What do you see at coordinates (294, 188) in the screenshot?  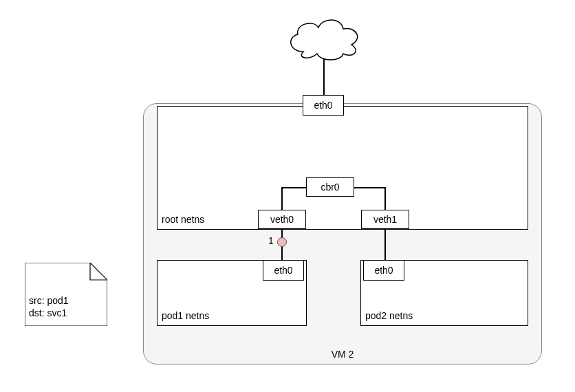 I see `line-cbr0-veth0-h` at bounding box center [294, 188].